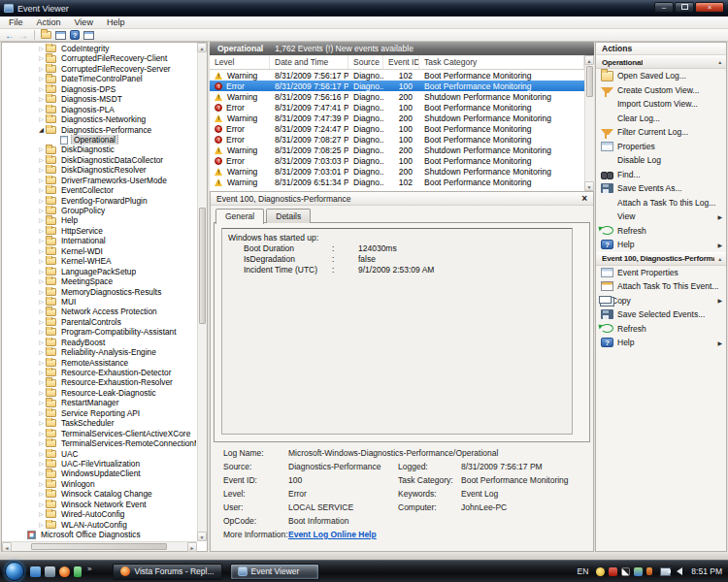 Image resolution: width=728 pixels, height=582 pixels. What do you see at coordinates (99, 149) in the screenshot?
I see `tree-item-diskdiagnostic: ▷DiskDiagnostic` at bounding box center [99, 149].